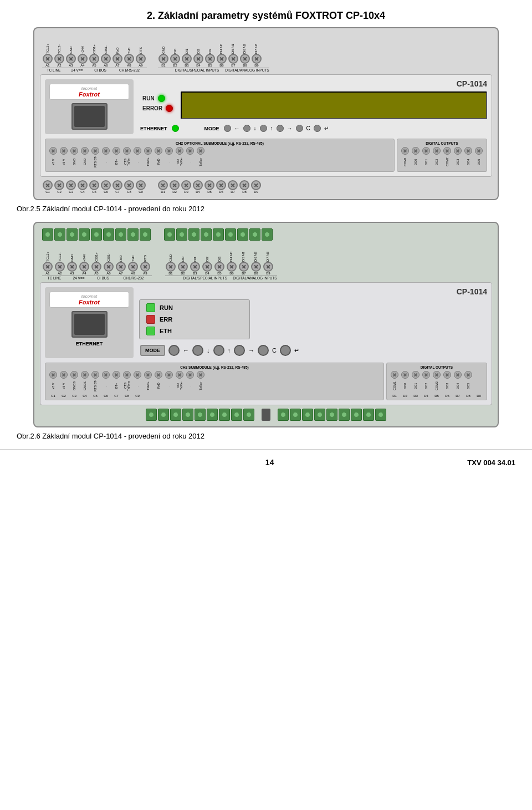  I want to click on v2-ch2-p9: ., so click(137, 382).